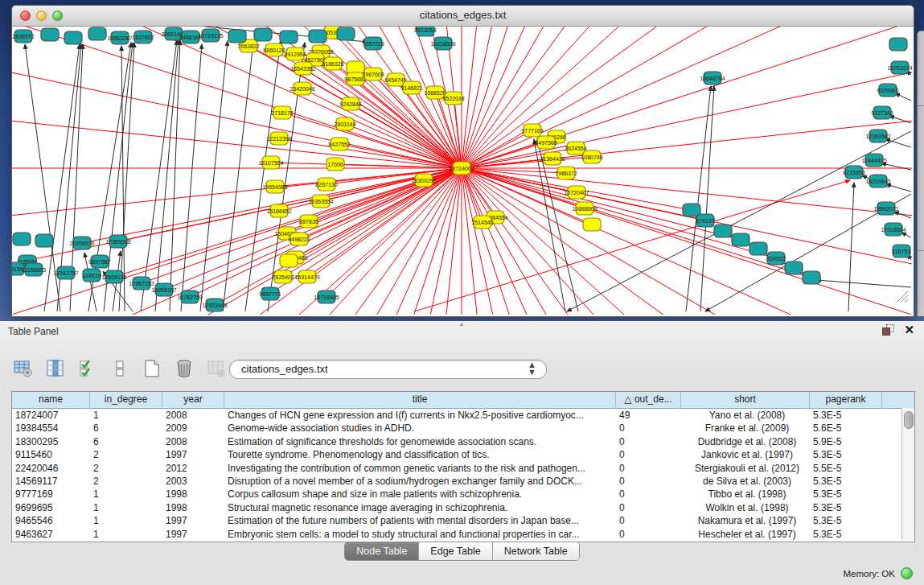  I want to click on cell-short: Nakamura et al. (1997), so click(745, 521).